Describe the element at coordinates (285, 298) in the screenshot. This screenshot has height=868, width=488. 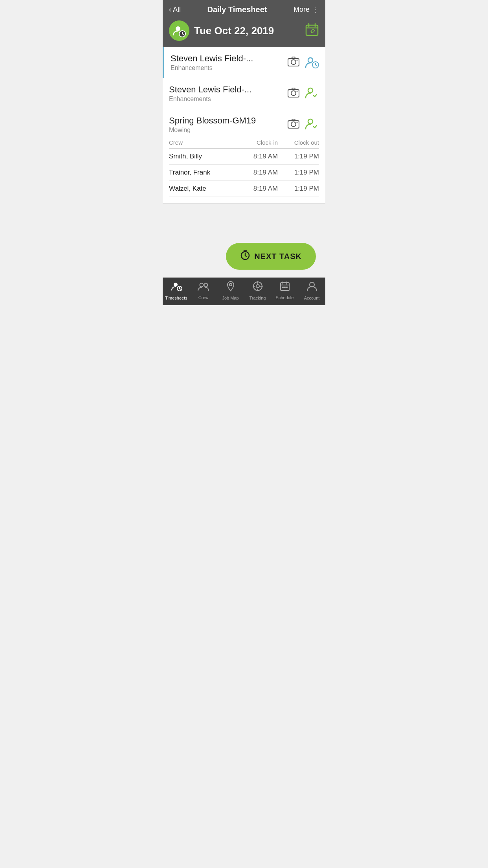
I see `nav-label-schedule: Schedule` at that location.